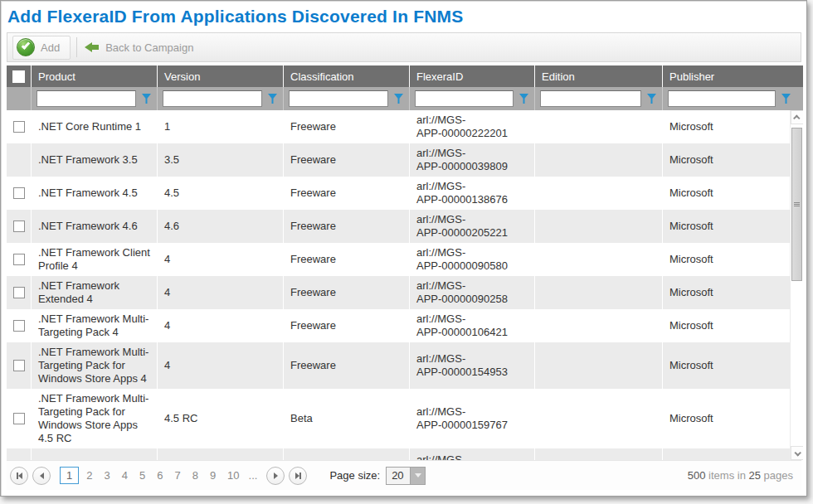 The width and height of the screenshot is (813, 504). I want to click on column-header-publisher: Publisher, so click(730, 76).